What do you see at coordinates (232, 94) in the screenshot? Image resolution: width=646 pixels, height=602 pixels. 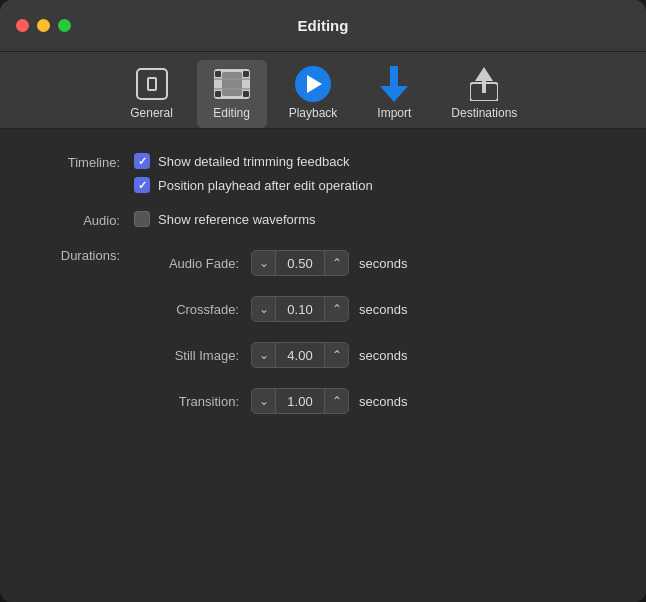 I see `toolbar-item-editing: Editing` at bounding box center [232, 94].